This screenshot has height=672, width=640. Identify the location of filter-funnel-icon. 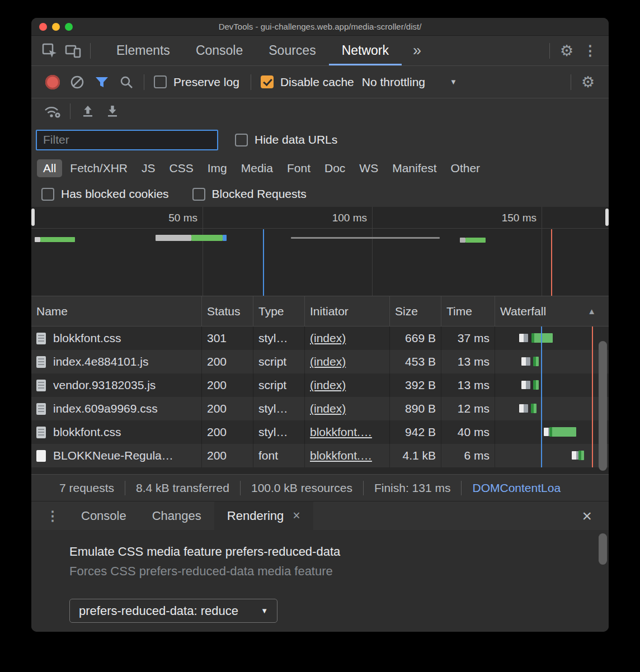
(102, 82).